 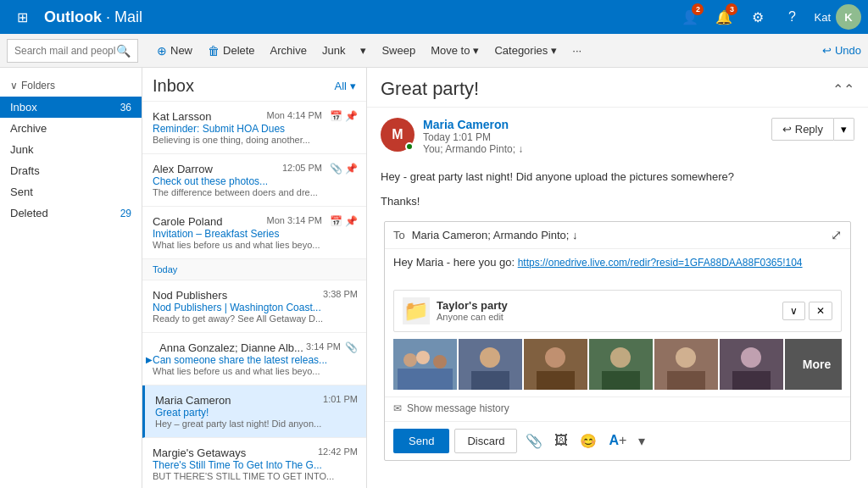 What do you see at coordinates (71, 171) in the screenshot?
I see `sidebar-item-drafts: Drafts` at bounding box center [71, 171].